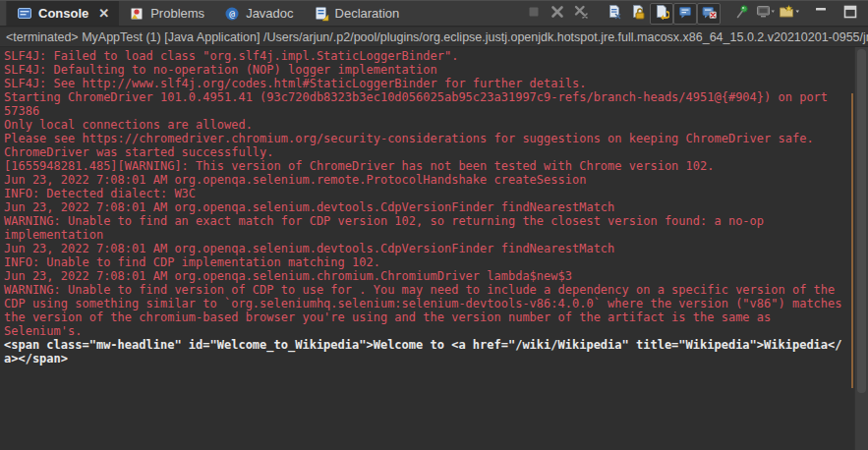 This screenshot has height=450, width=868. What do you see at coordinates (25, 14) in the screenshot?
I see `console-icon` at bounding box center [25, 14].